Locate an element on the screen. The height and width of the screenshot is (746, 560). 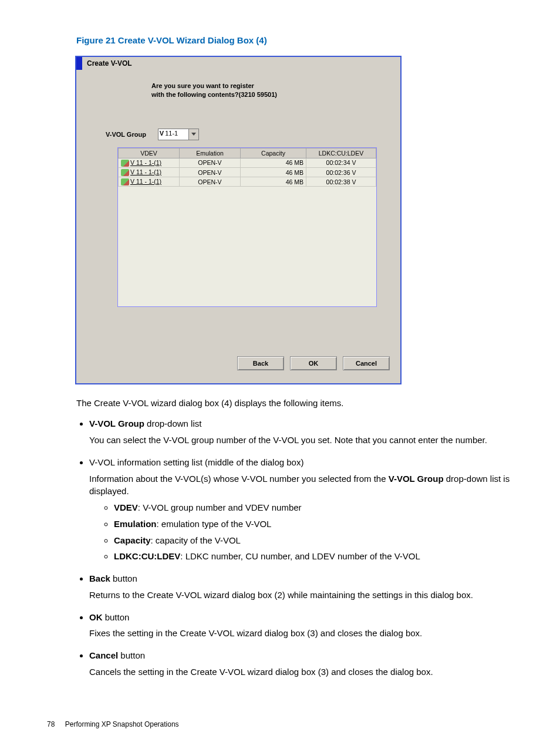
item-head-bold: V-VOL Group is located at coordinates (117, 424).